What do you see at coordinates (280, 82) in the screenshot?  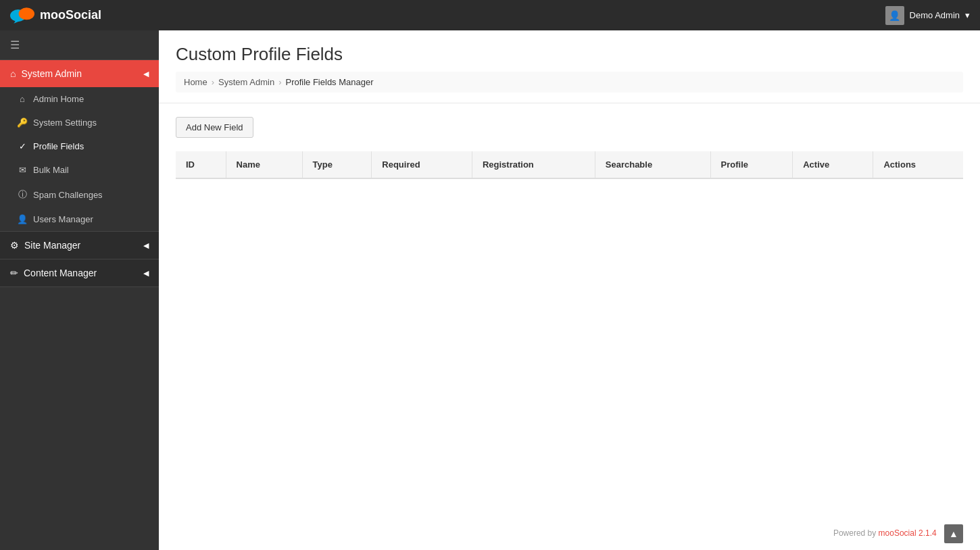 I see `breadcrumb-sep-2: ›` at bounding box center [280, 82].